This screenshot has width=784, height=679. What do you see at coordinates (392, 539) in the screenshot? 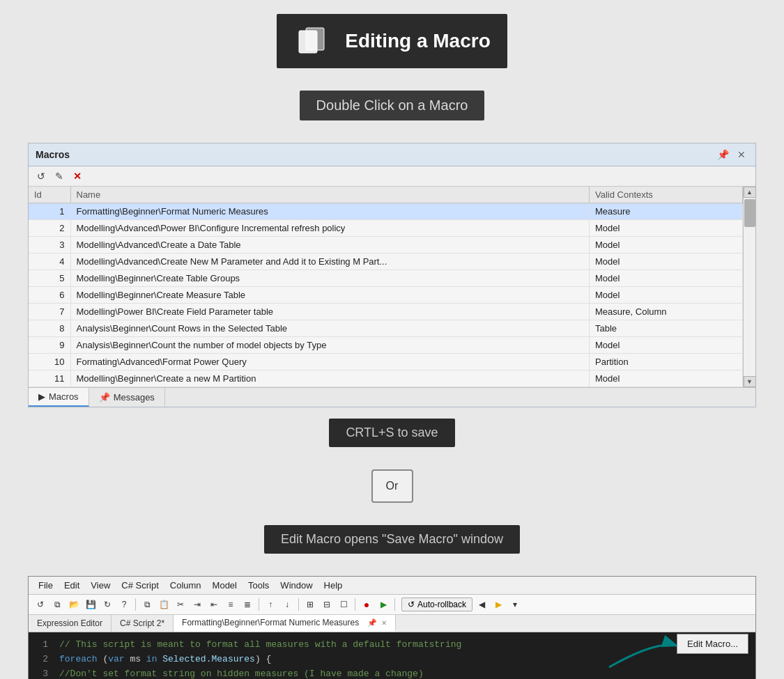
I see `edit-bar-text: Edit Macro opens "Save Macro" window` at bounding box center [392, 539].